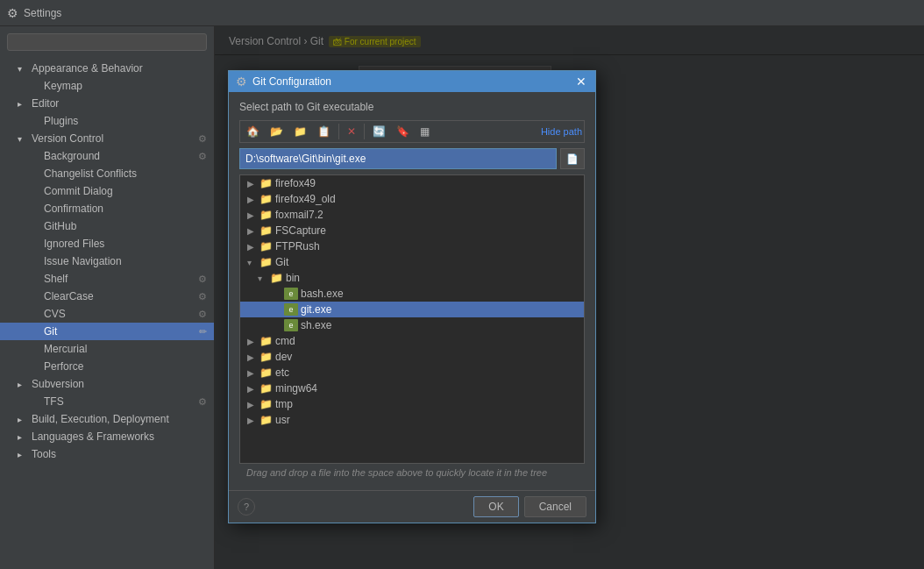 The width and height of the screenshot is (924, 569). What do you see at coordinates (282, 373) in the screenshot?
I see `tree-item-label: etc` at bounding box center [282, 373].